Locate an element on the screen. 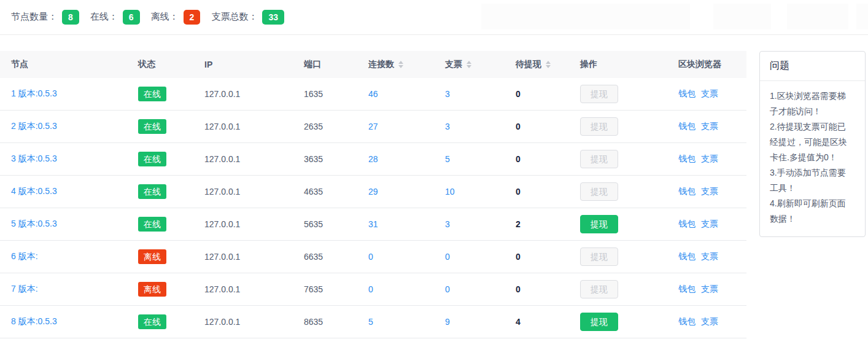 This screenshot has height=339, width=868. connections-link: 31 is located at coordinates (373, 224).